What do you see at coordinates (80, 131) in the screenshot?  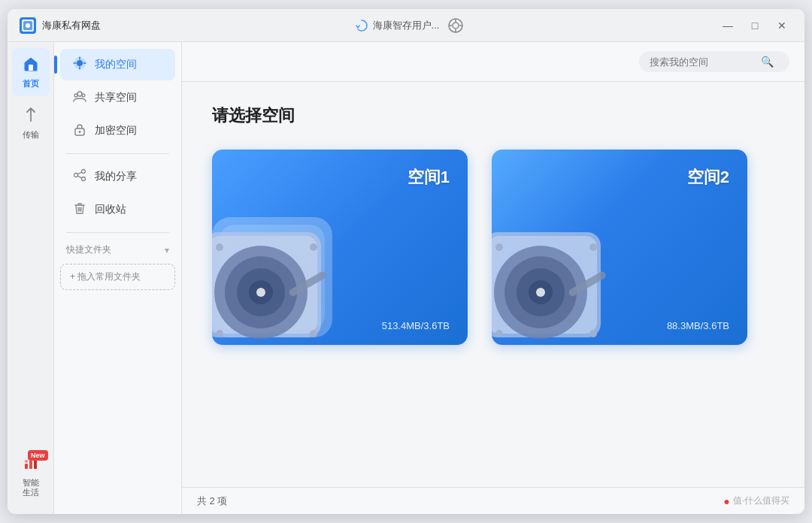 I see `encrypted-space-icon` at bounding box center [80, 131].